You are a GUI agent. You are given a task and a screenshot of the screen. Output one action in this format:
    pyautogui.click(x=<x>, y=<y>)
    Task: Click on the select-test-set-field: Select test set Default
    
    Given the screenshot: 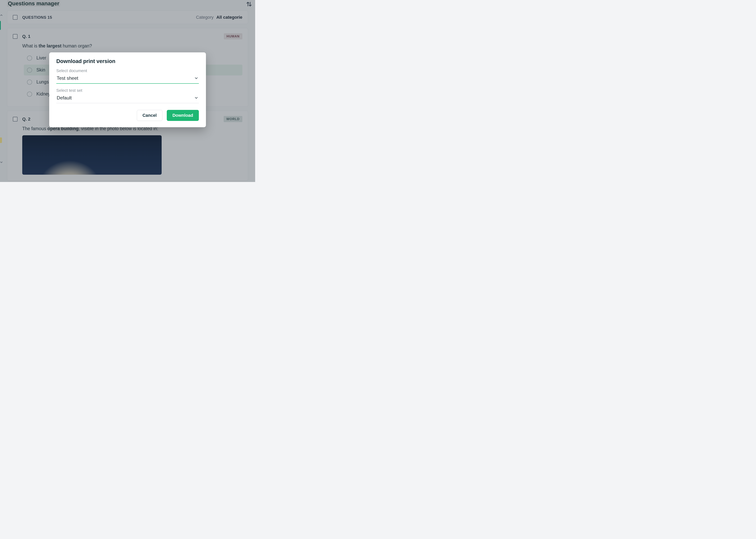 What is the action you would take?
    pyautogui.click(x=127, y=96)
    